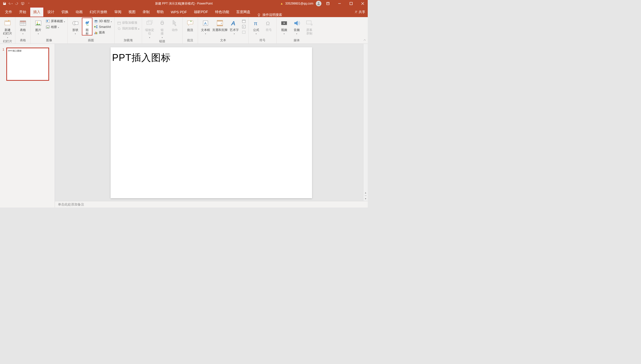 The image size is (641, 364). Describe the element at coordinates (118, 12) in the screenshot. I see `tab-review: 审阅` at that location.